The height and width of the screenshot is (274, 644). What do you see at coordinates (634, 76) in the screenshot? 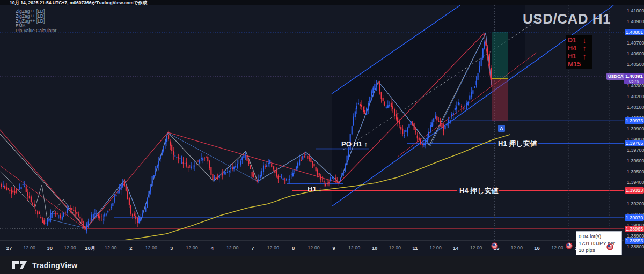
I see `current-price-value: 1.40391` at bounding box center [634, 76].